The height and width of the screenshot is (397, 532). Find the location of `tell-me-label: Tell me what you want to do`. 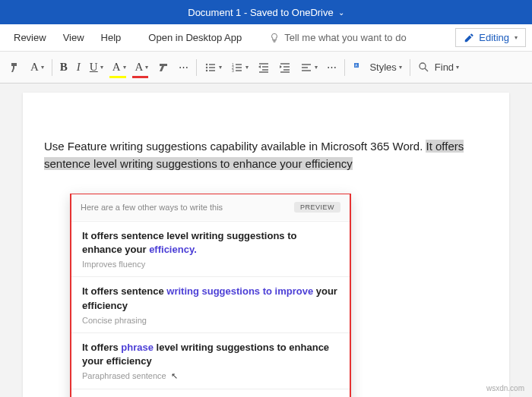

tell-me-label: Tell me what you want to do is located at coordinates (345, 38).